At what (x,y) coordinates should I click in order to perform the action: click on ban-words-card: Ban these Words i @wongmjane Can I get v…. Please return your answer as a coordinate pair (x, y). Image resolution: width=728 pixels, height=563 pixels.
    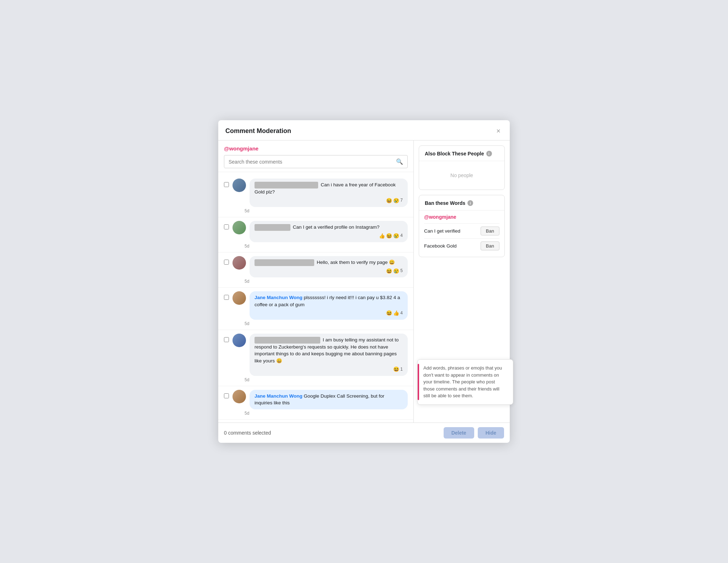
    Looking at the image, I should click on (462, 226).